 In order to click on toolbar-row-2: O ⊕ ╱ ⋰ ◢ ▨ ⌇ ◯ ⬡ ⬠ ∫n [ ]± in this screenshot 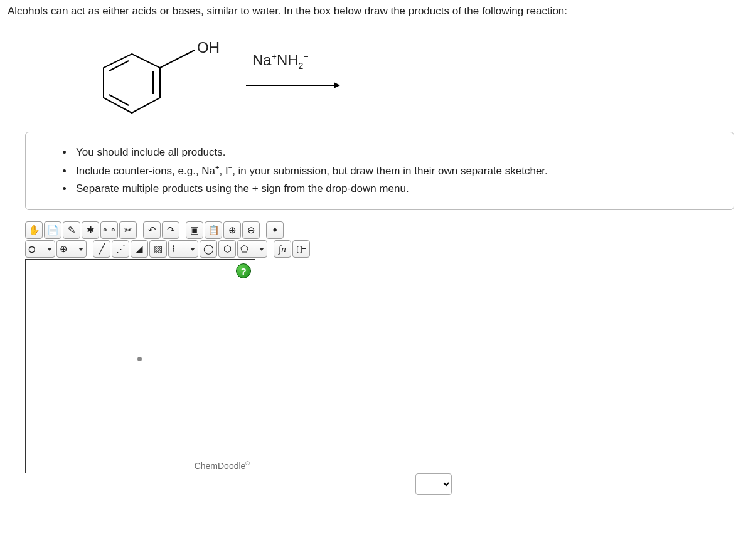, I will do `click(232, 249)`.